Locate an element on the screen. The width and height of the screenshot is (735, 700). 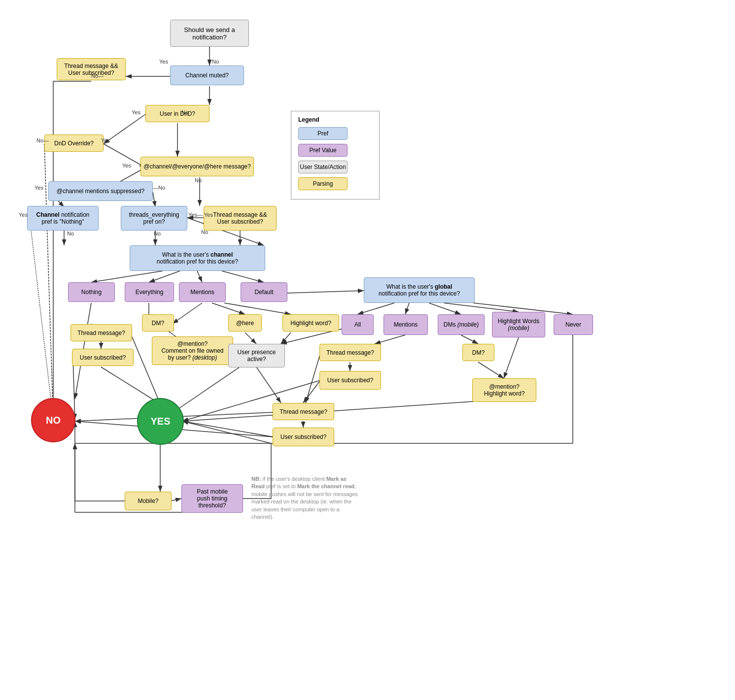
all-node: All is located at coordinates (358, 325).